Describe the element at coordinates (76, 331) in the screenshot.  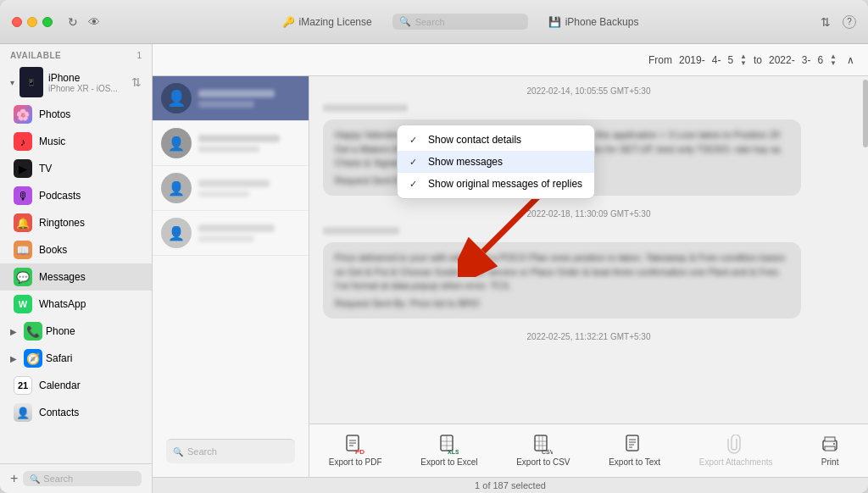
I see `sidebar-item-phone: ▶ 📞 Phone` at that location.